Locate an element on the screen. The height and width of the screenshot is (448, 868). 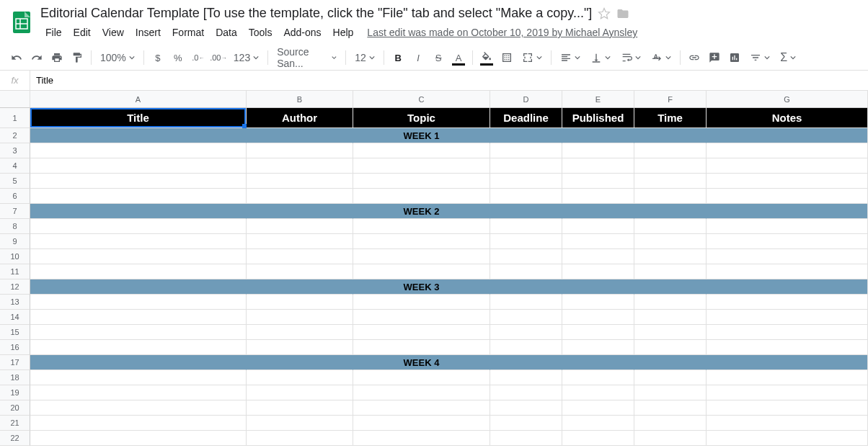
cell-D12 is located at coordinates (526, 287).